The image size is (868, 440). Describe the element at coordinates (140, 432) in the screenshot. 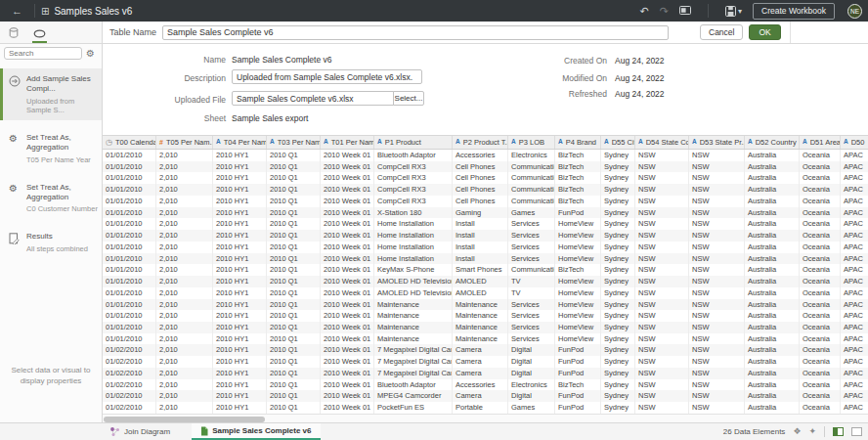

I see `join-diagram-button: Join Diagram` at that location.